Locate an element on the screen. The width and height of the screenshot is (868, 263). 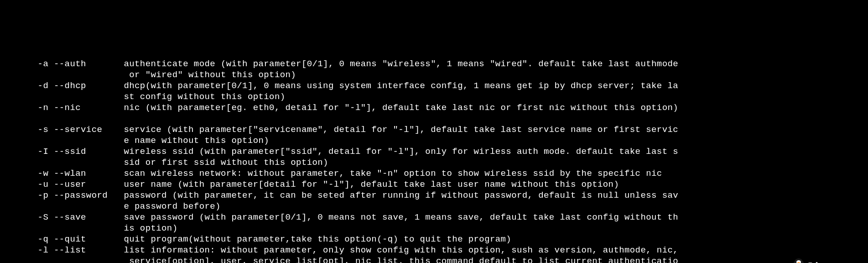
help-line: -w --wlan scan wireless network: without… is located at coordinates (331, 174).